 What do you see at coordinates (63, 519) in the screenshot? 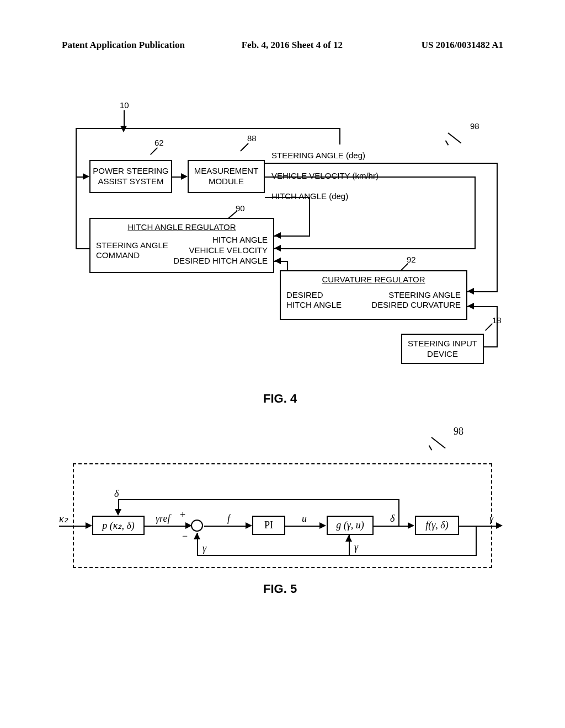
I see `k2-label: κ₂` at bounding box center [63, 519].